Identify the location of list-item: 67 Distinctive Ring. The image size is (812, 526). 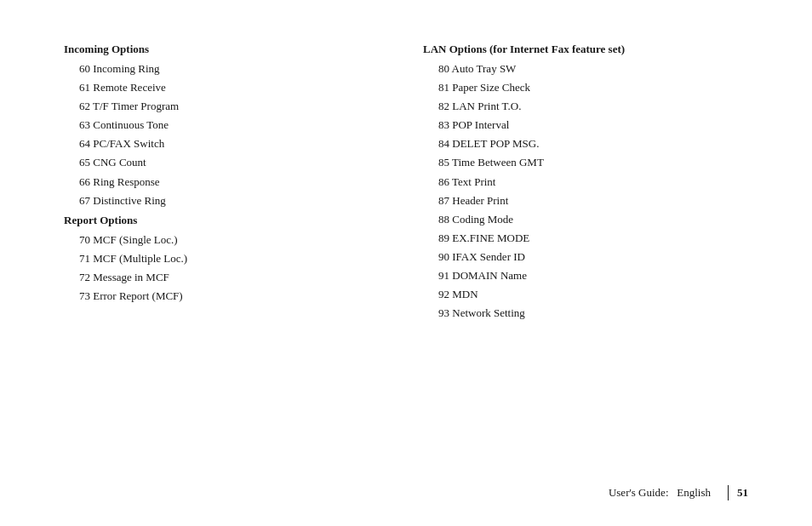
(226, 201).